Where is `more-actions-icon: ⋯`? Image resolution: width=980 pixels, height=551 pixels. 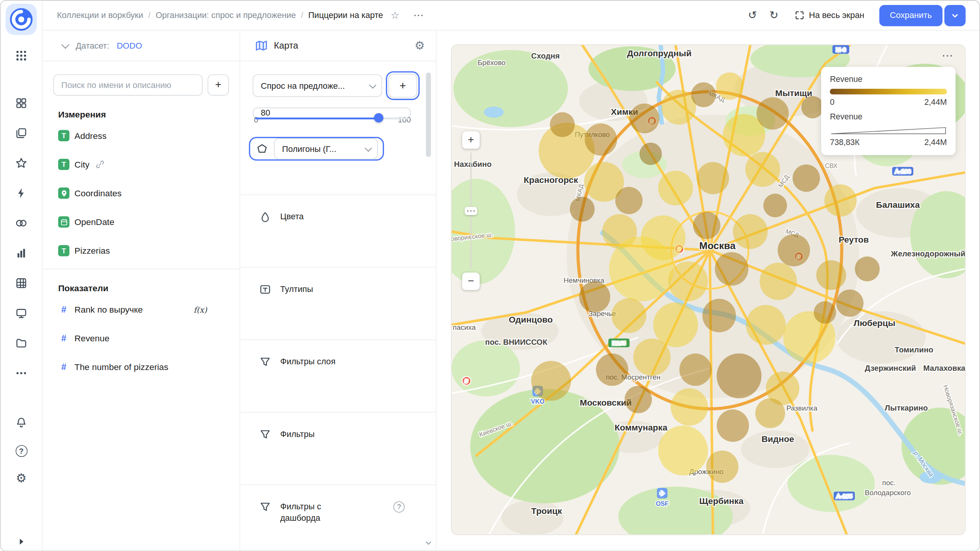 more-actions-icon: ⋯ is located at coordinates (419, 15).